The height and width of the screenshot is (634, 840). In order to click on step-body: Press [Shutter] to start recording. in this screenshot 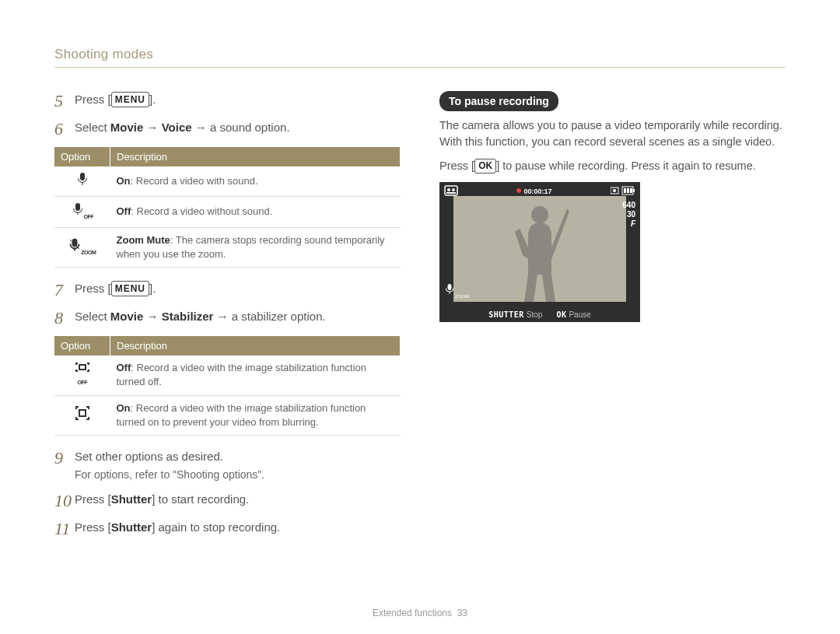, I will do `click(162, 499)`.